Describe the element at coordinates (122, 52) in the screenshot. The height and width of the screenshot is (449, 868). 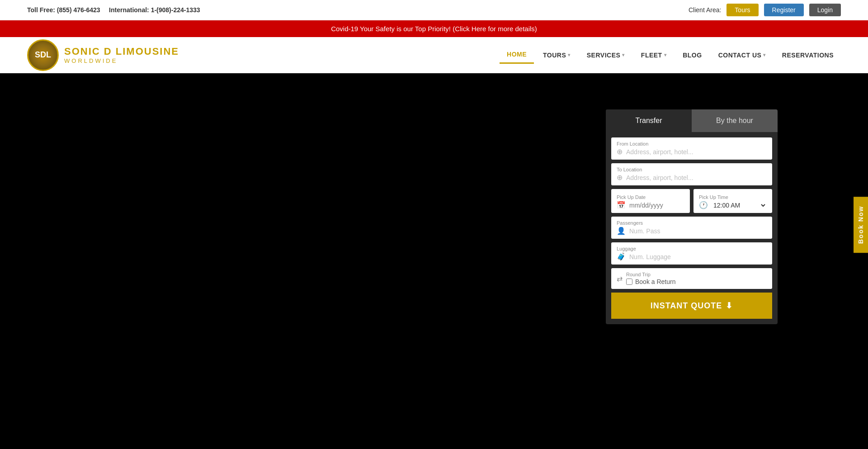
I see `logo-name: SONIC D LIMOUSINE` at that location.